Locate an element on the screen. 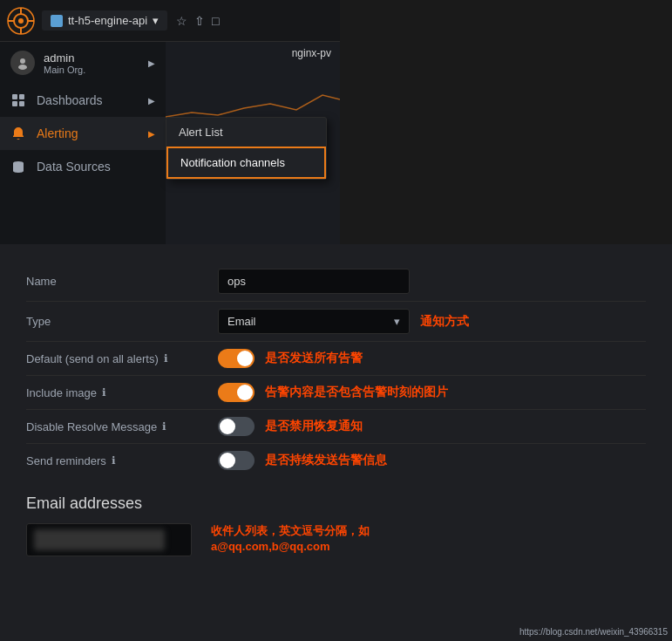 The width and height of the screenshot is (672, 641). datasources-label: Data Sources is located at coordinates (96, 167).